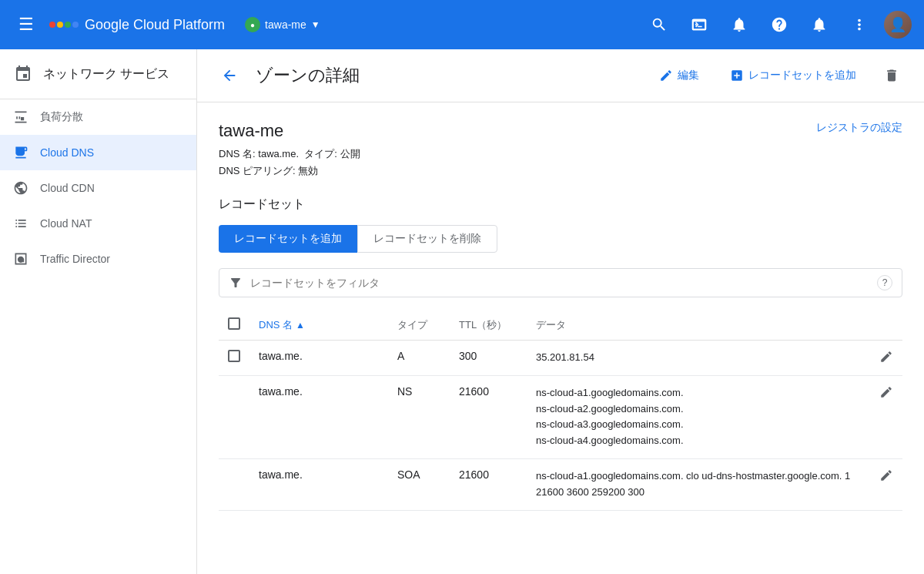 The image size is (924, 574). What do you see at coordinates (699, 25) in the screenshot?
I see `terminal-icon` at bounding box center [699, 25].